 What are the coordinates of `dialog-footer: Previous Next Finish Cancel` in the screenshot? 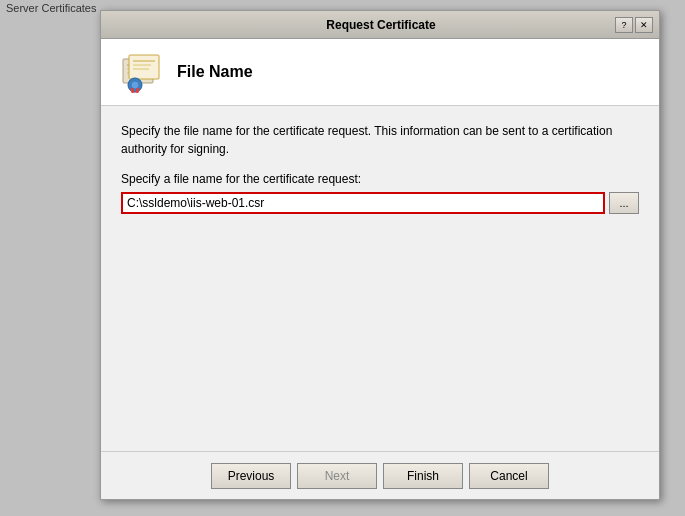 It's located at (380, 475).